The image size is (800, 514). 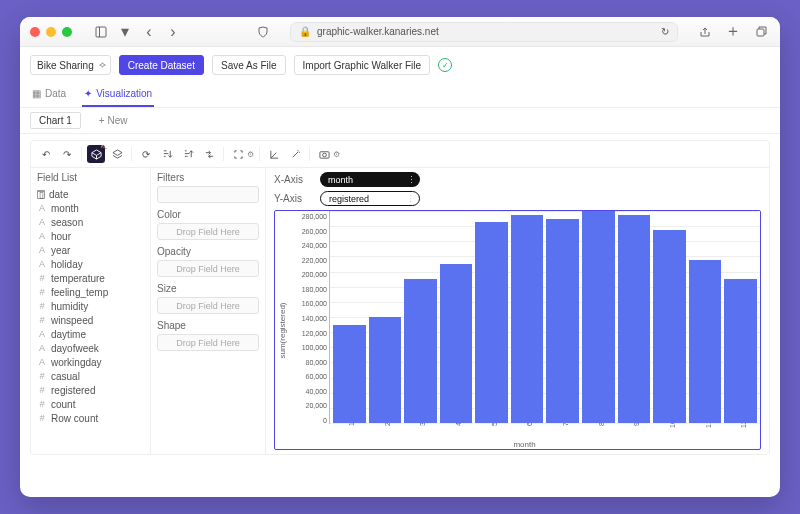 What do you see at coordinates (274, 154) in the screenshot?
I see `coord-icon` at bounding box center [274, 154].